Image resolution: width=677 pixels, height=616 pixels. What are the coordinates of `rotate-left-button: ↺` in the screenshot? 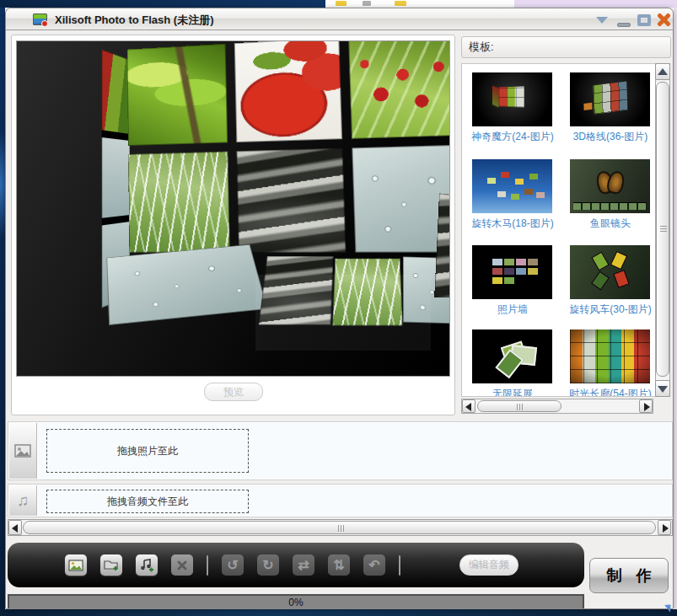 It's located at (233, 565).